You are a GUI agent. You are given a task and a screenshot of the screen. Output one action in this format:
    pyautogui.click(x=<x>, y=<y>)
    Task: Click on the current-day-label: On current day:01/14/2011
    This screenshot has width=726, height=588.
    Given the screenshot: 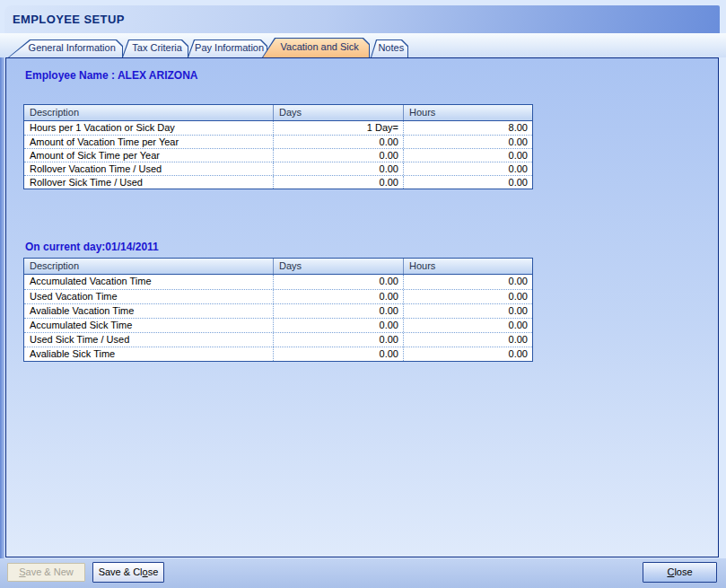 What is the action you would take?
    pyautogui.click(x=92, y=247)
    